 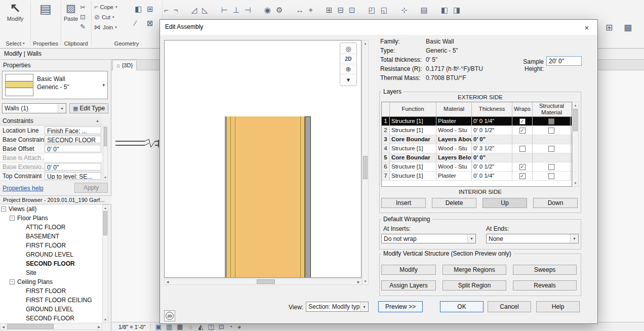 I want to click on view-scale-label: 1/8" = 1'-0", so click(x=132, y=327).